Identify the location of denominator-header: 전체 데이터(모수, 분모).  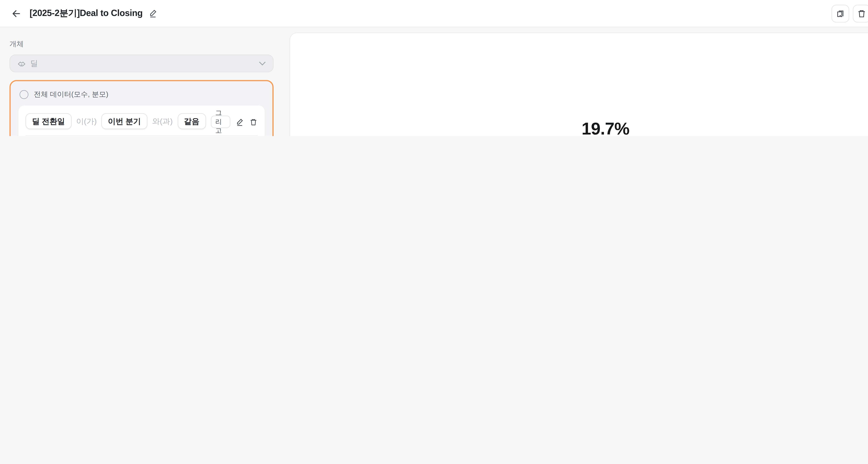
(142, 94).